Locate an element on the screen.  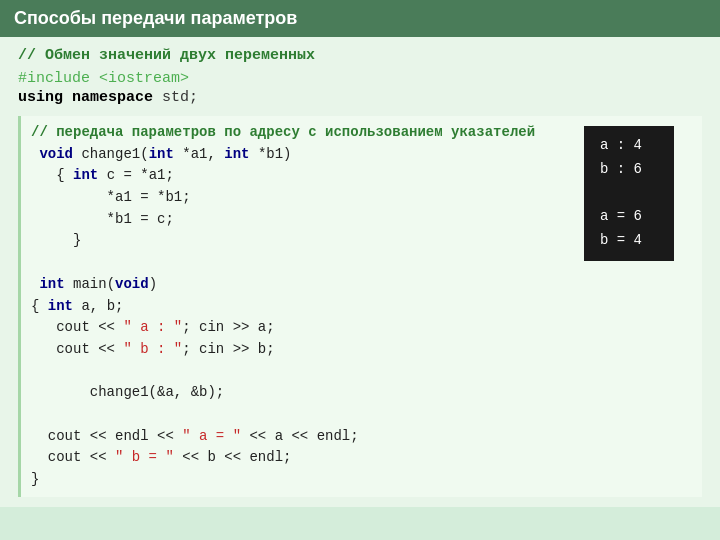
code-line-blank3 is located at coordinates (362, 415).